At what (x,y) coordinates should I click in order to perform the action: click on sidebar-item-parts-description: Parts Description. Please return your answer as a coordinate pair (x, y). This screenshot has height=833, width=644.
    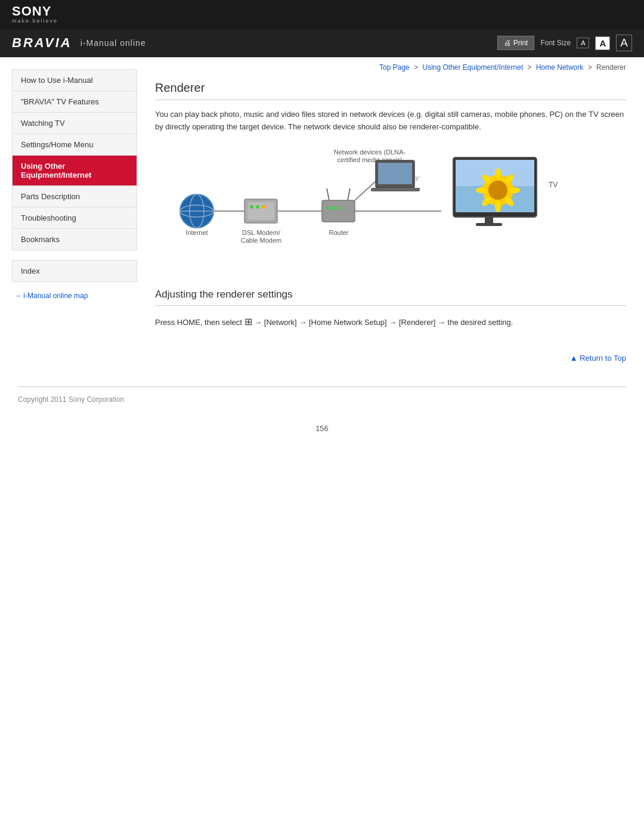
    Looking at the image, I should click on (75, 197).